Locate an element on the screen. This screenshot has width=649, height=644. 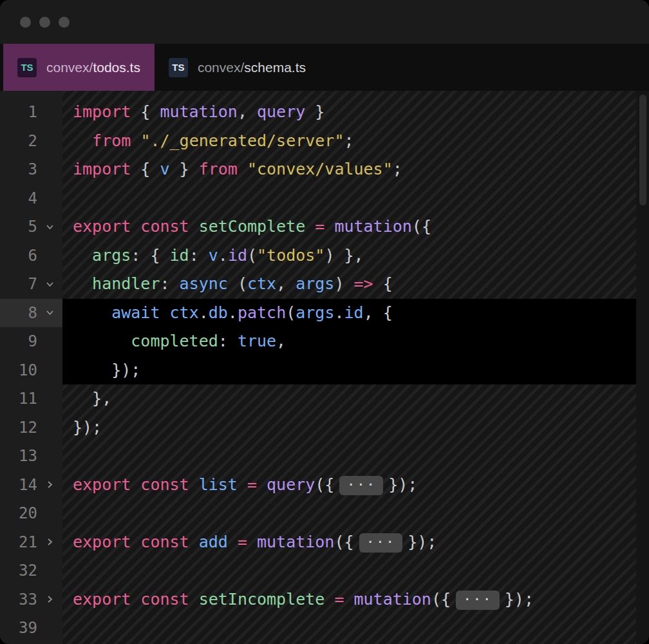
code-line: from "./_generated/server"; is located at coordinates (349, 142).